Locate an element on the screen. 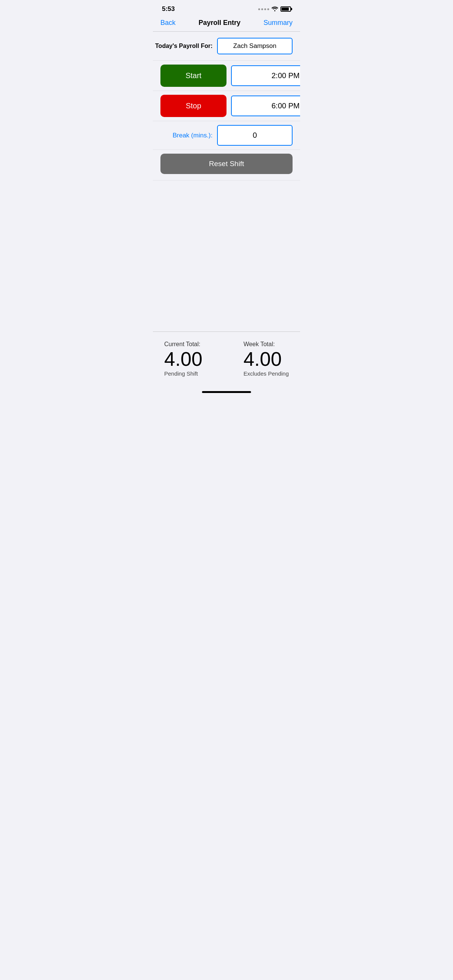 This screenshot has height=980, width=453. reset-shift-button: Reset Shift is located at coordinates (227, 164).